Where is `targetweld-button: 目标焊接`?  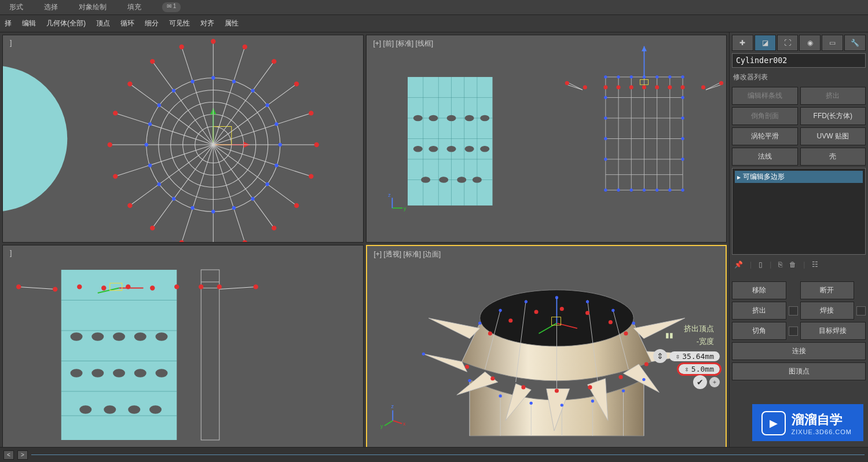
targetweld-button: 目标焊接 is located at coordinates (833, 331).